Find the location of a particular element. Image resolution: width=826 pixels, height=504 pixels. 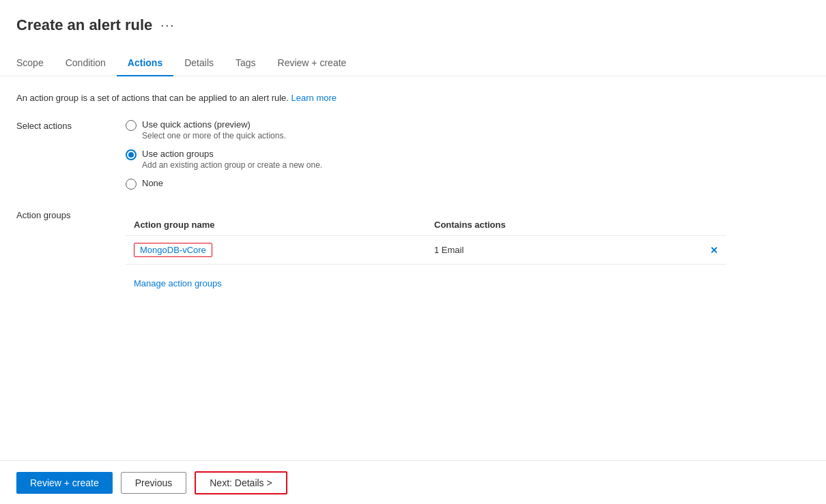

tab-scope: Scope is located at coordinates (35, 63).